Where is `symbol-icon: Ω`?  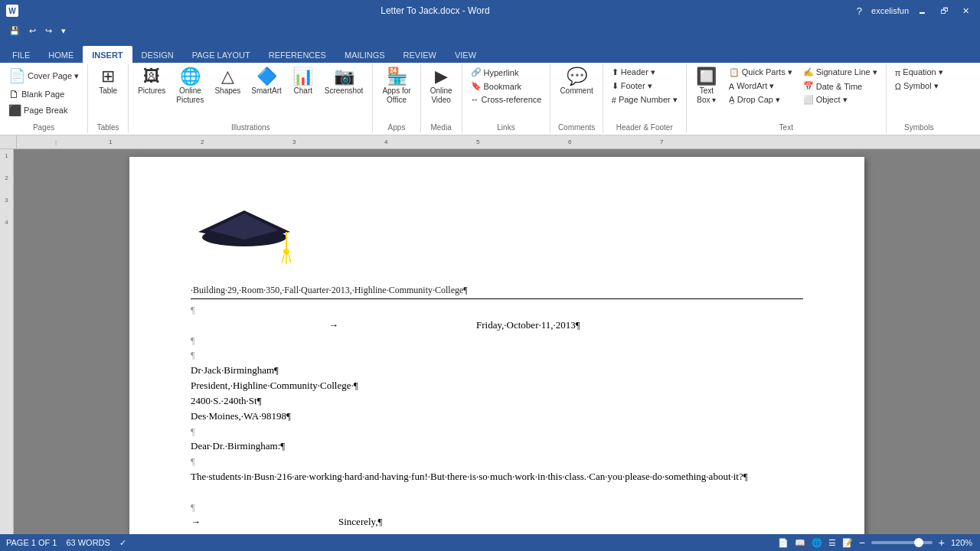
symbol-icon: Ω is located at coordinates (898, 86).